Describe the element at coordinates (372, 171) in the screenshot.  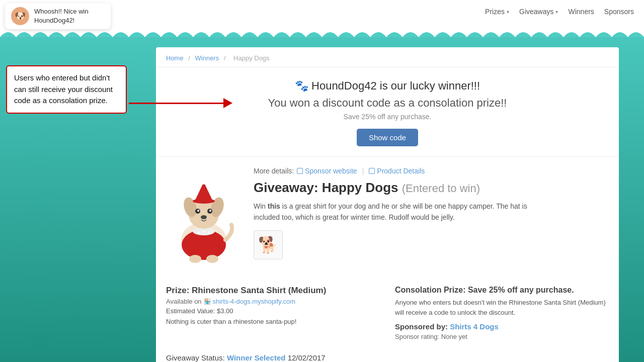
I see `product-link-icon` at that location.